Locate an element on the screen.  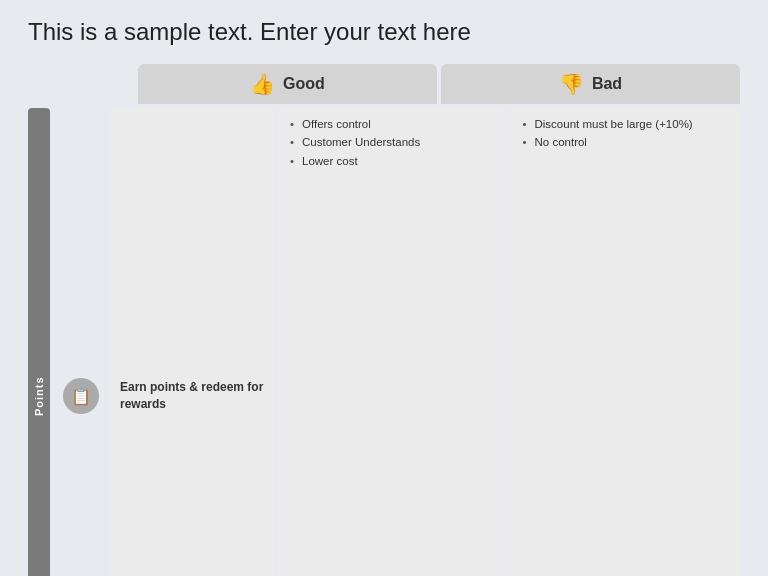
good-header: 👍 Good is located at coordinates (288, 84).